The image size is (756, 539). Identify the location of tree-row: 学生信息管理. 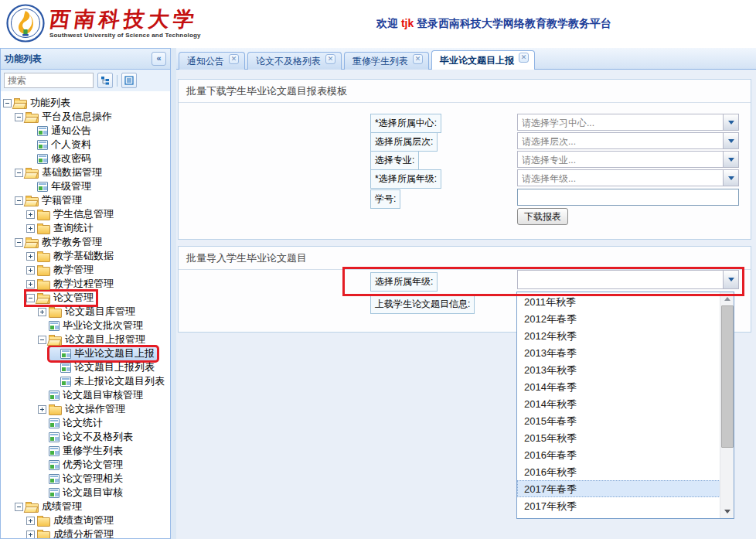
(85, 214).